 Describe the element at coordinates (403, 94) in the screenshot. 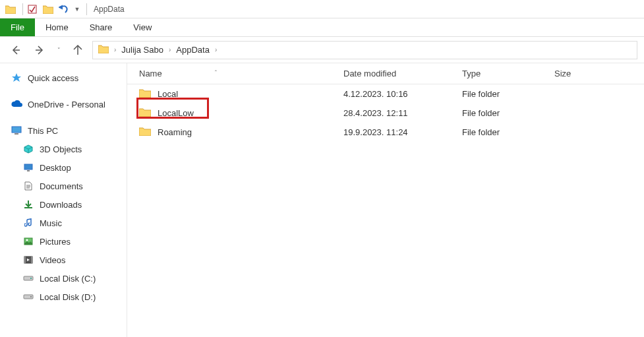

I see `file-date: 4.12.2023. 10:16` at that location.